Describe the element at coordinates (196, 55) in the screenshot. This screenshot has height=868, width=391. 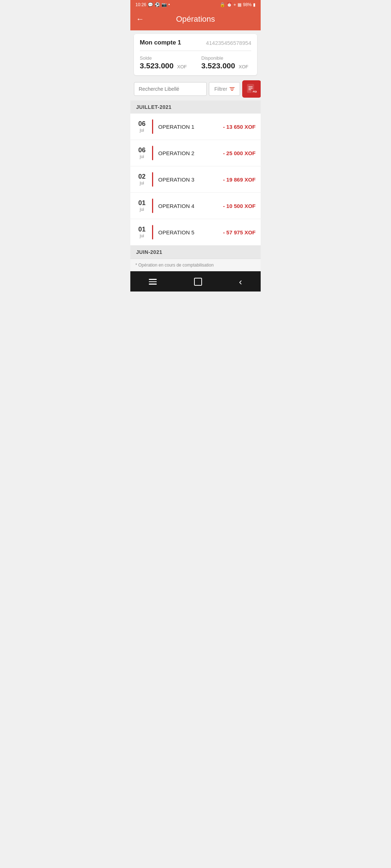
I see `account-card: Mon compte 1 414235456578954 Solde 3.523…` at that location.